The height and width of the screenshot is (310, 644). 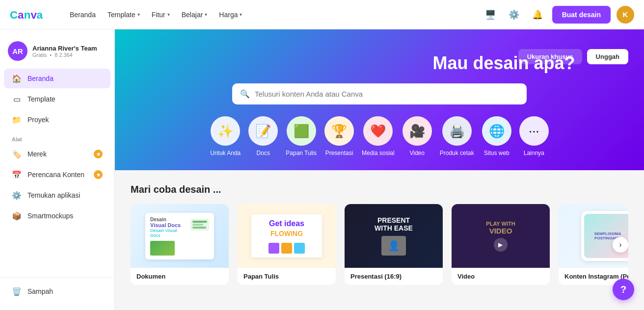 I want to click on media-sosial-icon: ❤️, so click(x=378, y=131).